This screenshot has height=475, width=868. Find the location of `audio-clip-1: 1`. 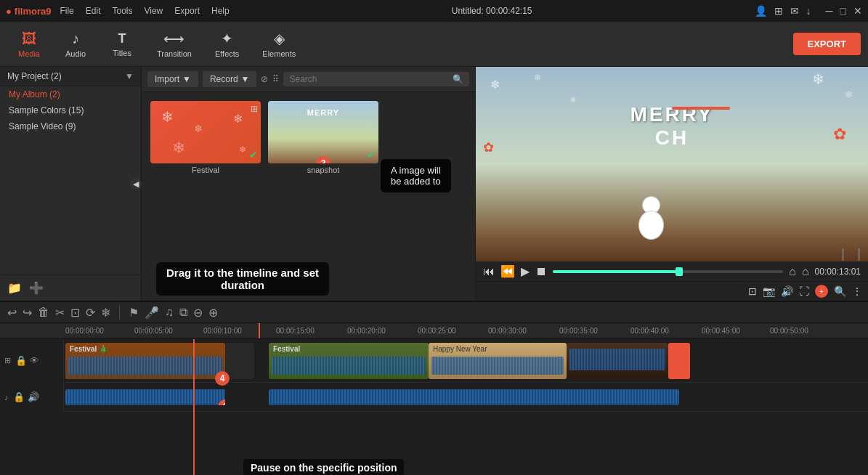

audio-clip-1: 1 is located at coordinates (145, 397).